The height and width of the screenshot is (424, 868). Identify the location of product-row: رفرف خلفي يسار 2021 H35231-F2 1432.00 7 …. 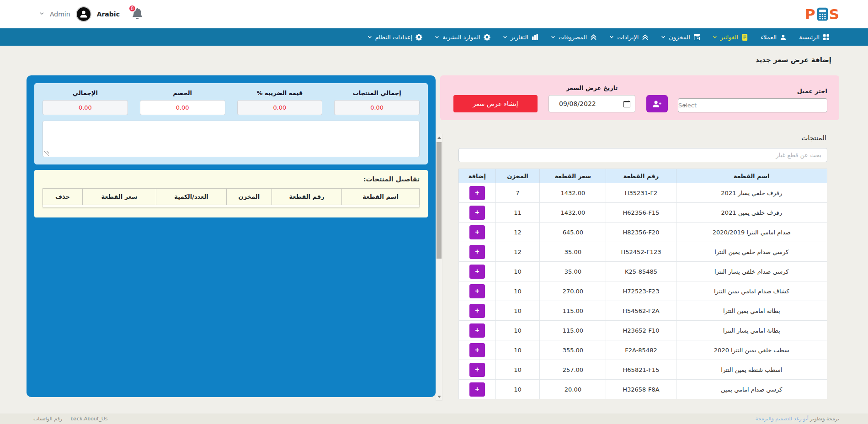
(643, 193).